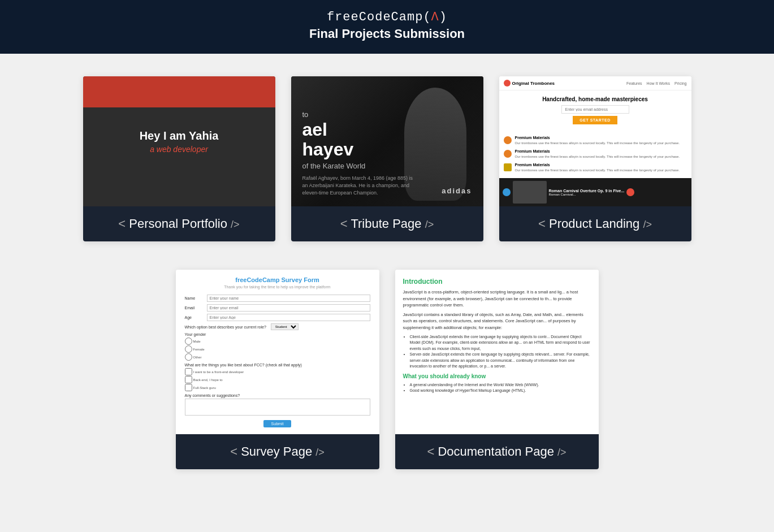 This screenshot has width=774, height=532. Describe the element at coordinates (278, 407) in the screenshot. I see `survey-textarea` at that location.